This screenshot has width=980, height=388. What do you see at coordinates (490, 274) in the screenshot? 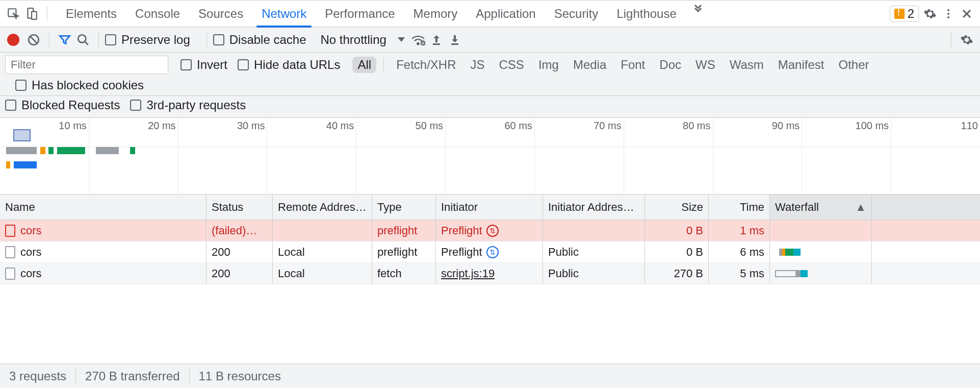
I see `table-row: cors 200 Local fetch script.js:19 Public…` at bounding box center [490, 274].